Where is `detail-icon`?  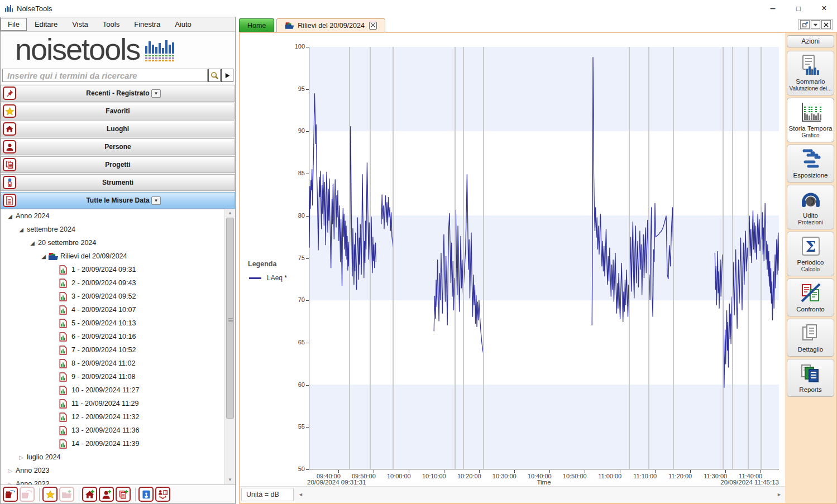 detail-icon is located at coordinates (811, 333).